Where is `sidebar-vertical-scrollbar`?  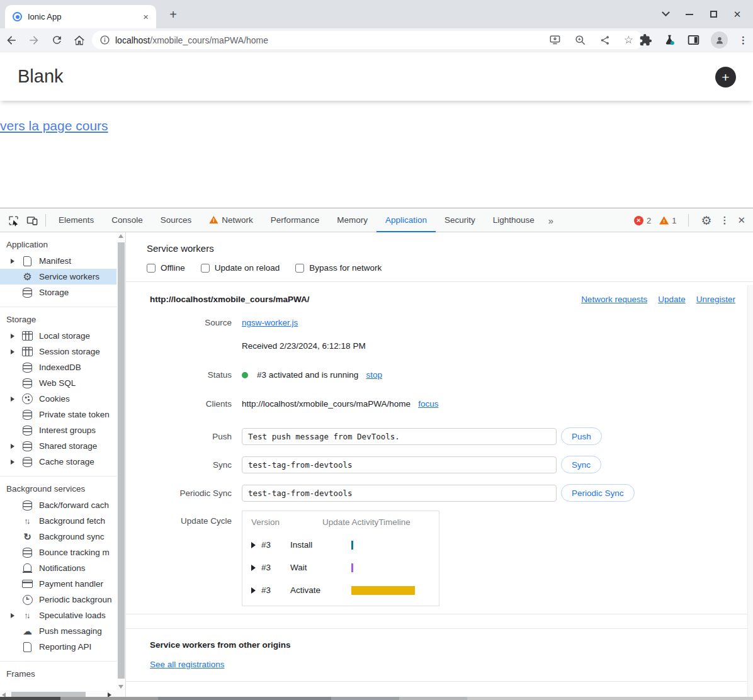 sidebar-vertical-scrollbar is located at coordinates (121, 466).